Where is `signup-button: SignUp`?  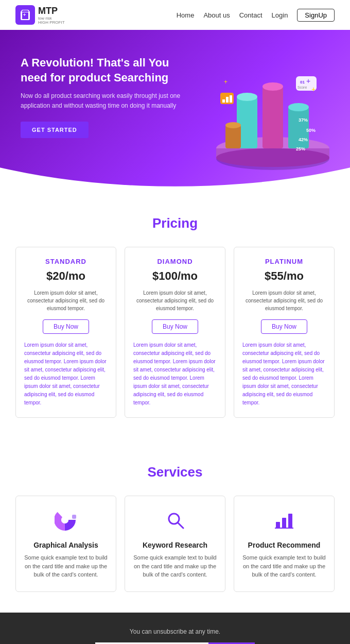
signup-button: SignUp is located at coordinates (316, 15).